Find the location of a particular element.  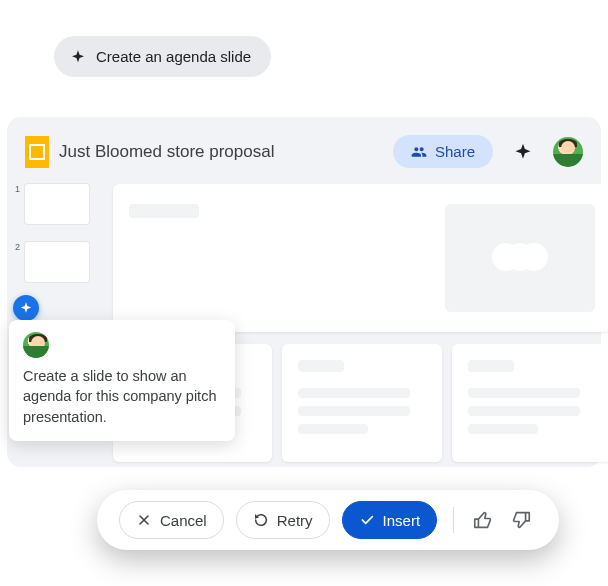

retry-icon is located at coordinates (261, 520).